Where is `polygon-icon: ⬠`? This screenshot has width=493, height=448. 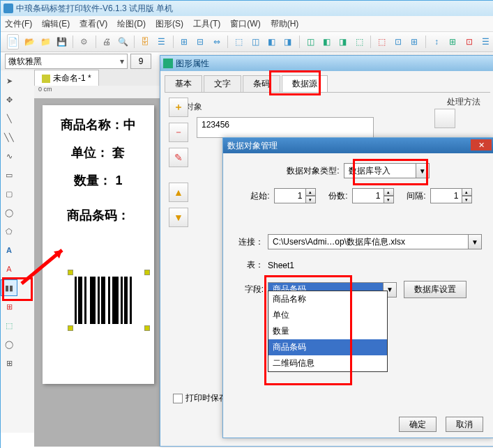
polygon-icon: ⬠ is located at coordinates (9, 231).